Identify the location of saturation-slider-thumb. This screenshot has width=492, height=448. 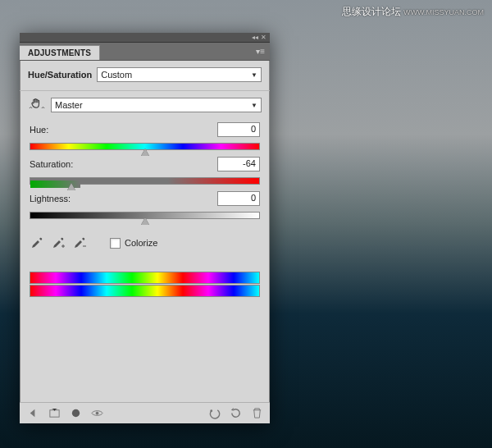
(71, 187).